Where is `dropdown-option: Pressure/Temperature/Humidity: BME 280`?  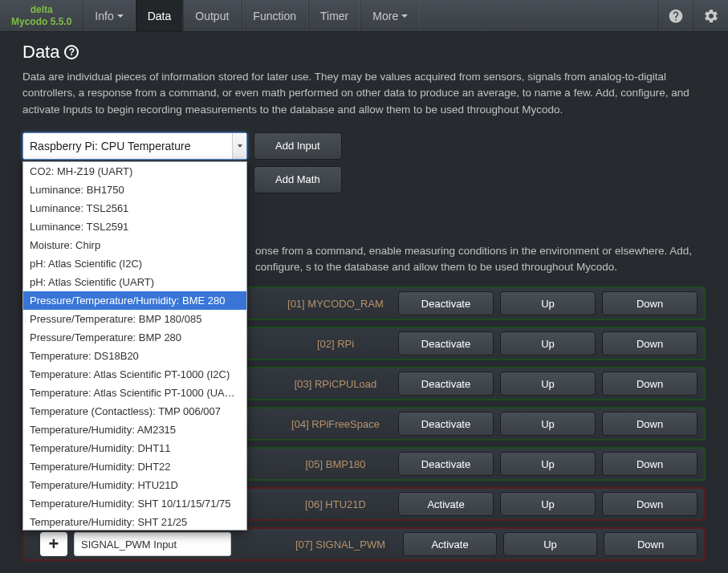 dropdown-option: Pressure/Temperature/Humidity: BME 280 is located at coordinates (135, 300).